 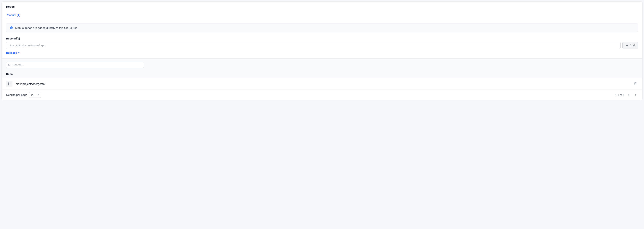 I want to click on pagination-right: 1-1 of 1, so click(x=626, y=95).